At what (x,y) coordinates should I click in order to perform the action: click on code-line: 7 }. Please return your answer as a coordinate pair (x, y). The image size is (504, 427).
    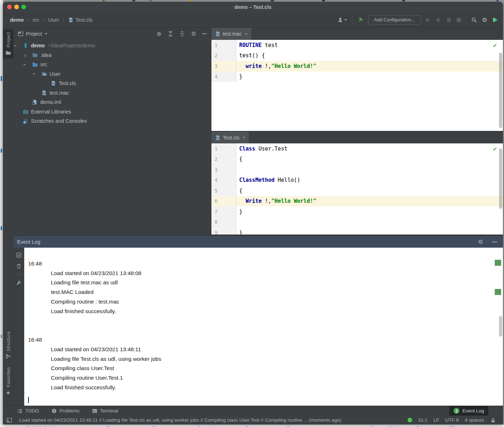
    Looking at the image, I should click on (357, 212).